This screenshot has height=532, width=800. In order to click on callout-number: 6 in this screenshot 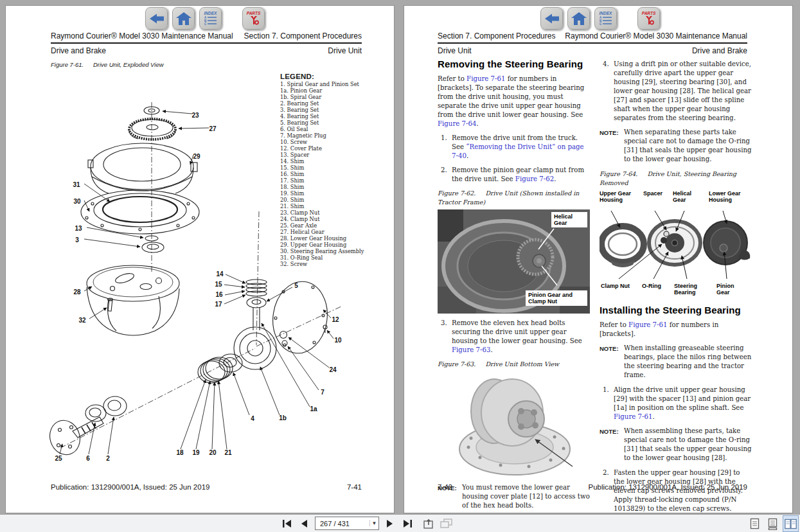, I will do `click(88, 459)`.